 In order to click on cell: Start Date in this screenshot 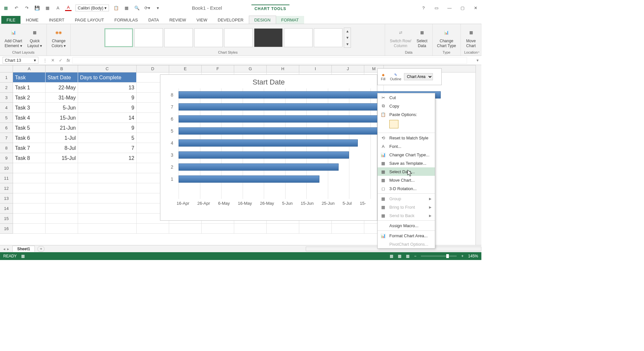, I will do `click(62, 77)`.